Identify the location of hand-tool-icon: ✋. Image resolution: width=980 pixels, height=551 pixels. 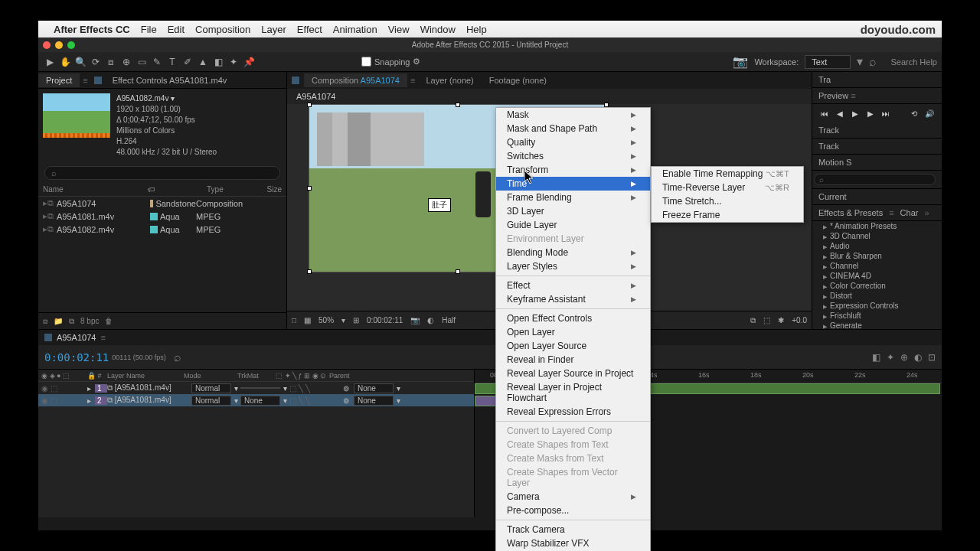
(65, 62).